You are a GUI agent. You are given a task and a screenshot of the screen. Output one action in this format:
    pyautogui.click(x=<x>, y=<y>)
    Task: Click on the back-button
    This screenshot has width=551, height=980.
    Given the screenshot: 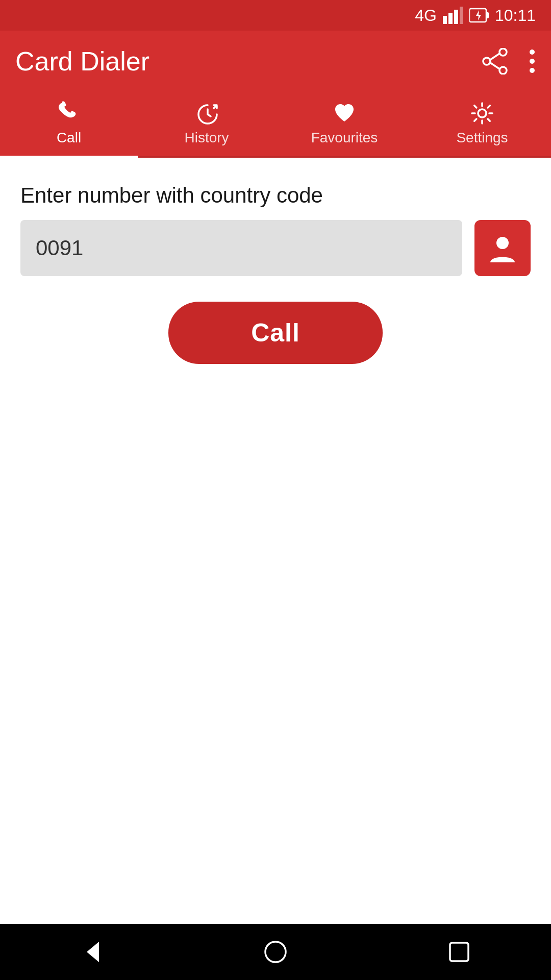 What is the action you would take?
    pyautogui.click(x=92, y=952)
    